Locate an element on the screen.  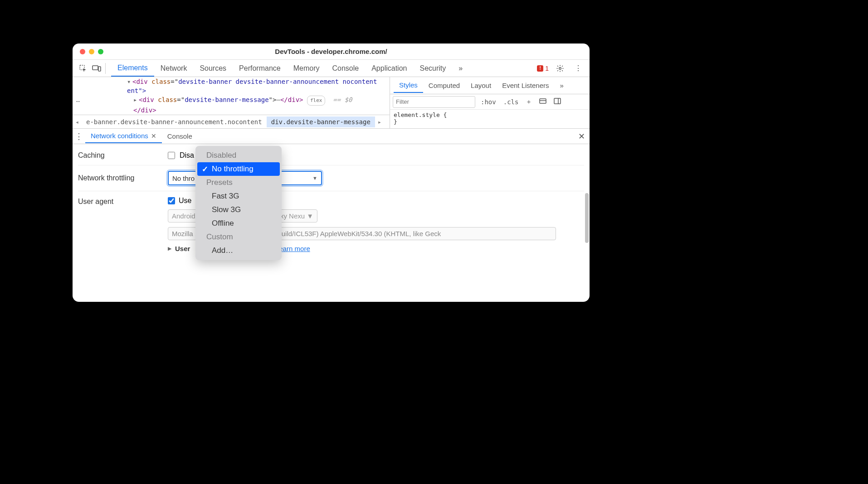
dom-breadcrumb: ◂ e-banner.devsite-banner-announcement.n… is located at coordinates (231, 121).